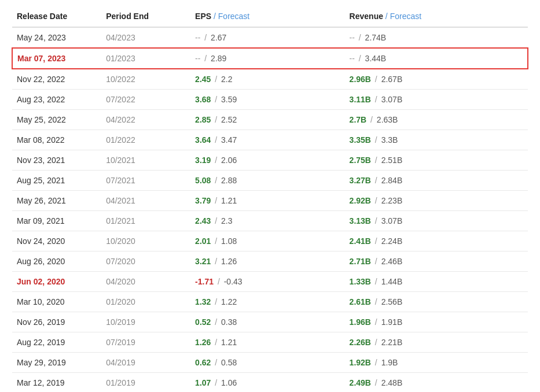  I want to click on cell-period-end: 01/2020, so click(146, 302).